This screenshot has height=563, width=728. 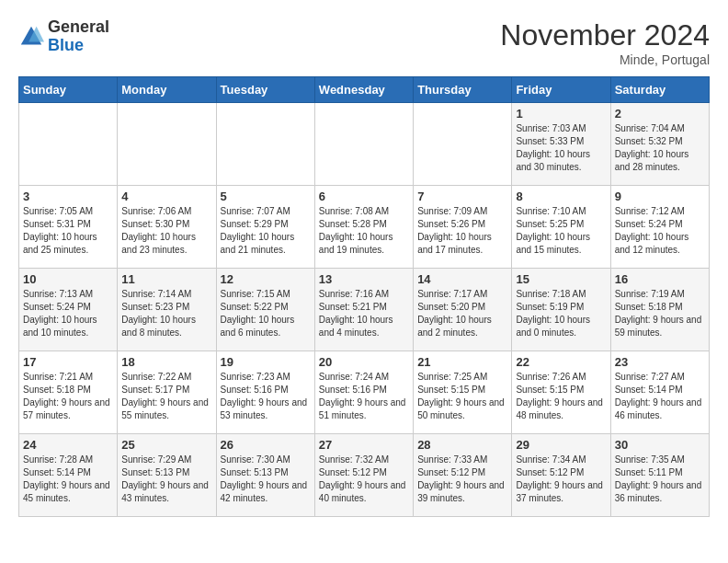 What do you see at coordinates (660, 314) in the screenshot?
I see `day-info: Sunrise: 7:19 AMSunset: 5:18 PMDaylight:…` at bounding box center [660, 314].